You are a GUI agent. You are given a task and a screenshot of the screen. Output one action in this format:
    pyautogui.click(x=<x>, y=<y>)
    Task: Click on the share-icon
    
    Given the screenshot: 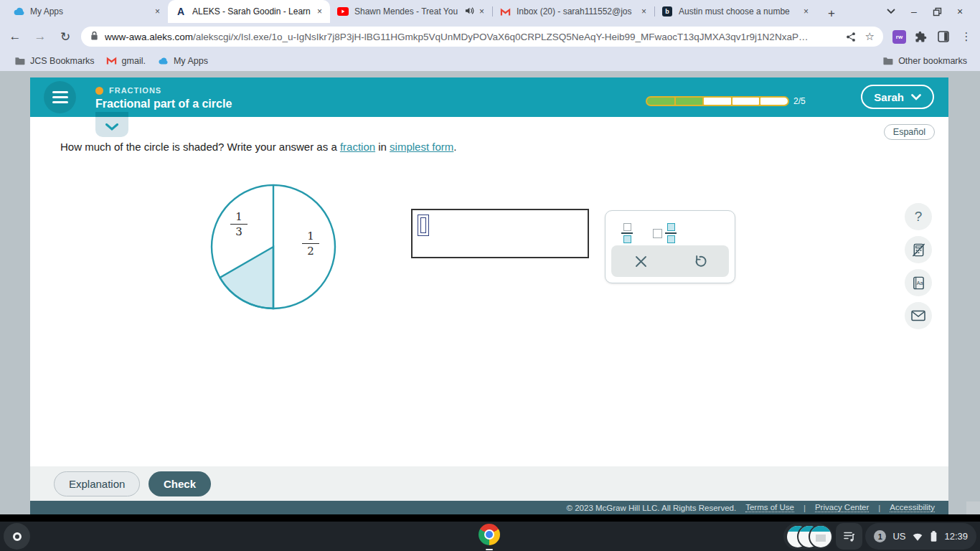 What is the action you would take?
    pyautogui.click(x=851, y=37)
    